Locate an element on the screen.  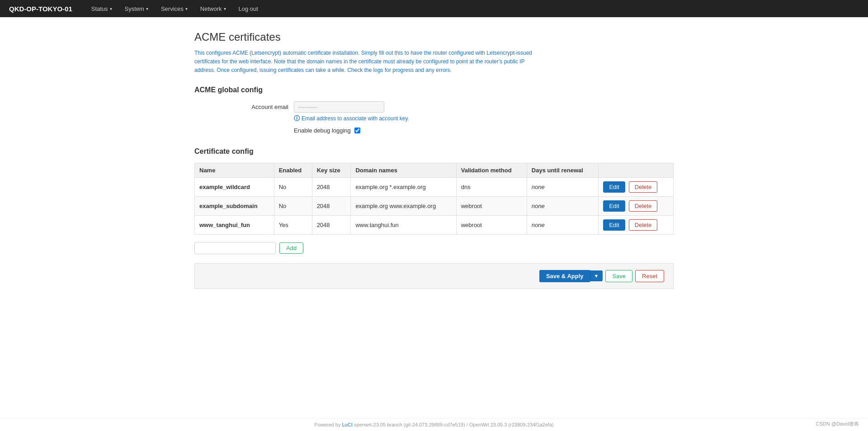
account-email-input is located at coordinates (339, 107).